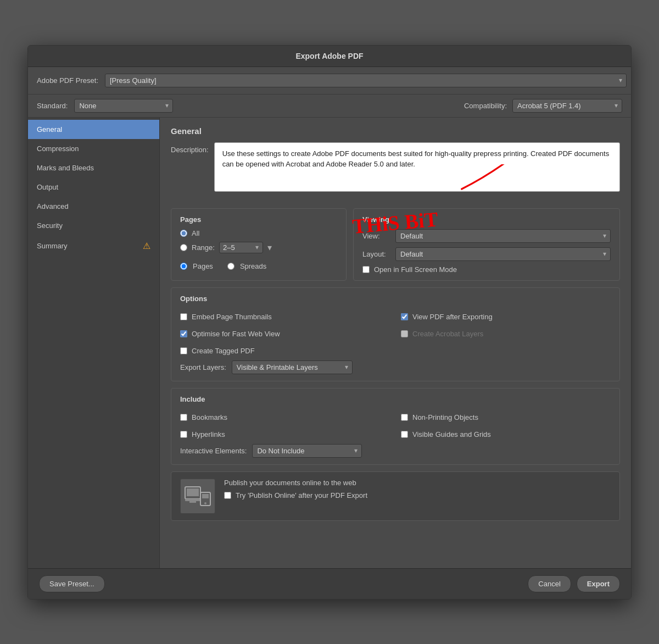 Image resolution: width=659 pixels, height=644 pixels. What do you see at coordinates (301, 496) in the screenshot?
I see `try-publish-label: Try 'Publish Online' after your PDF Expo…` at bounding box center [301, 496].